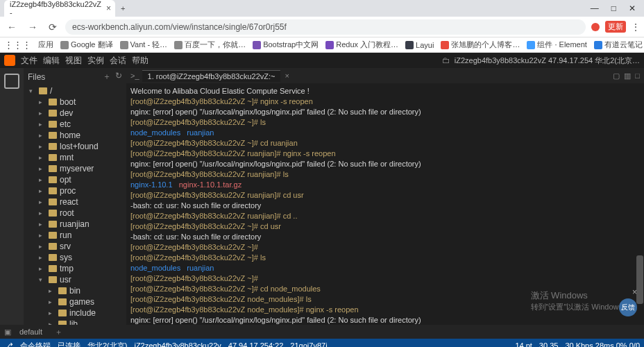 The image size is (644, 347). What do you see at coordinates (308, 344) in the screenshot?
I see `status-item: 21qoi7v87j` at bounding box center [308, 344].